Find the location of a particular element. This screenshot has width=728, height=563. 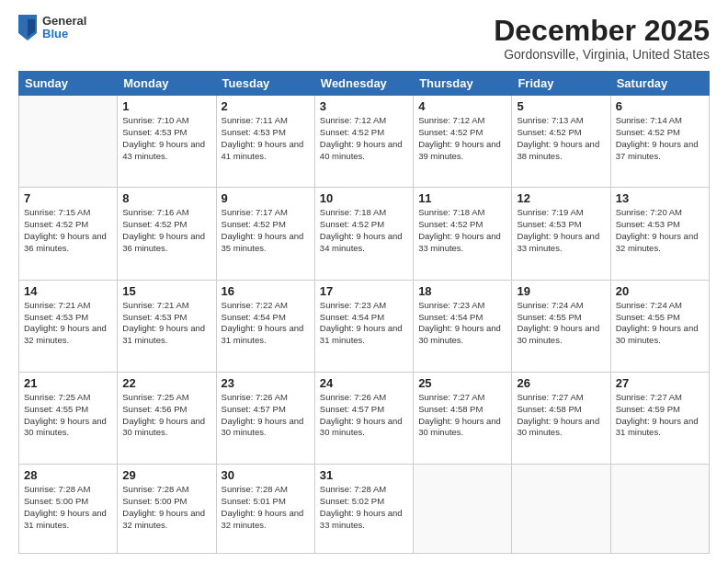

day-number: 26 is located at coordinates (561, 383).